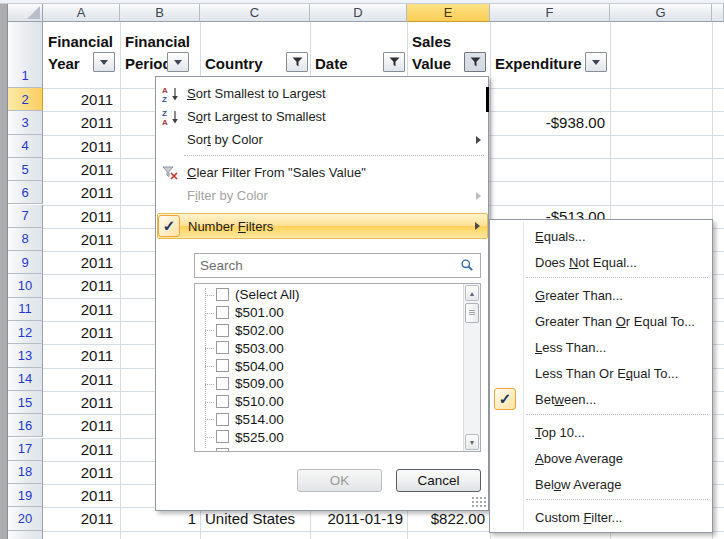  I want to click on column-header-e-selected: E, so click(448, 13).